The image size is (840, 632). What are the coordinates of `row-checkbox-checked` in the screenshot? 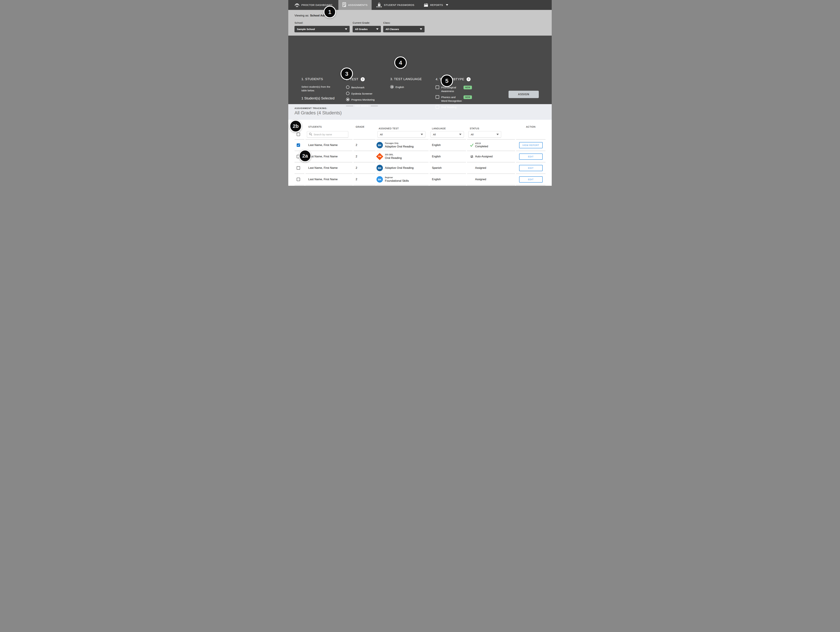 It's located at (298, 145).